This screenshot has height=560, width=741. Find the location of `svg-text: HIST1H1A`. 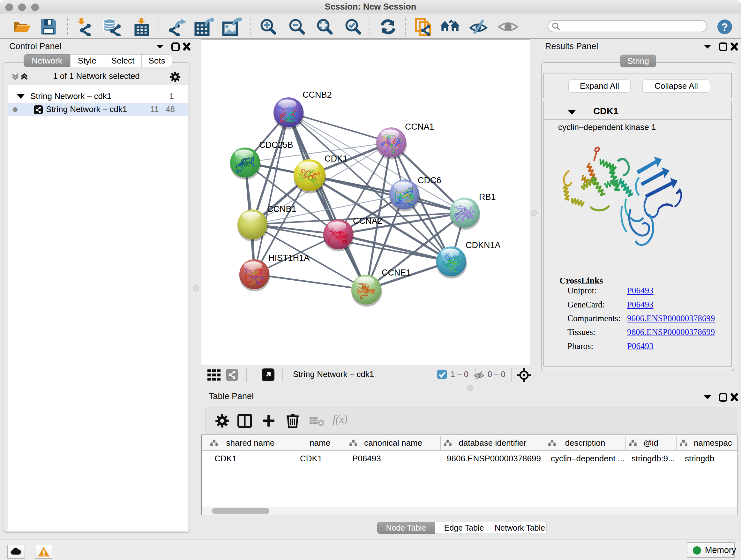

svg-text: HIST1H1A is located at coordinates (289, 258).